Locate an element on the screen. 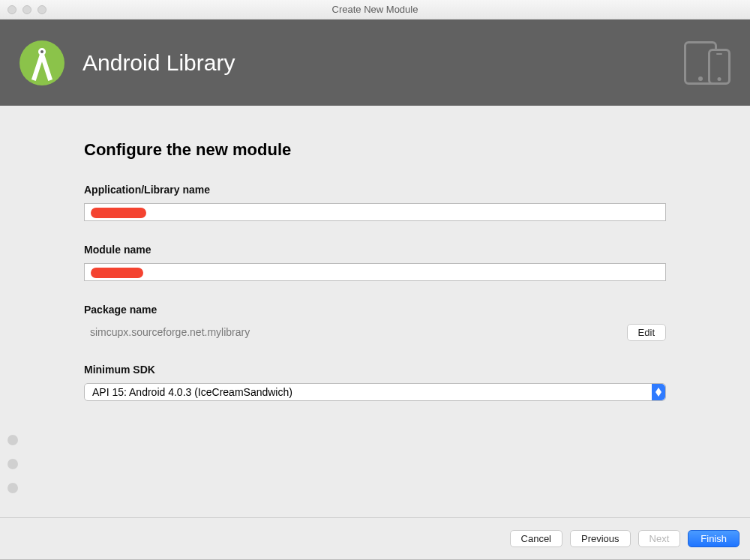 The height and width of the screenshot is (560, 750). input-app-library-name is located at coordinates (375, 212).